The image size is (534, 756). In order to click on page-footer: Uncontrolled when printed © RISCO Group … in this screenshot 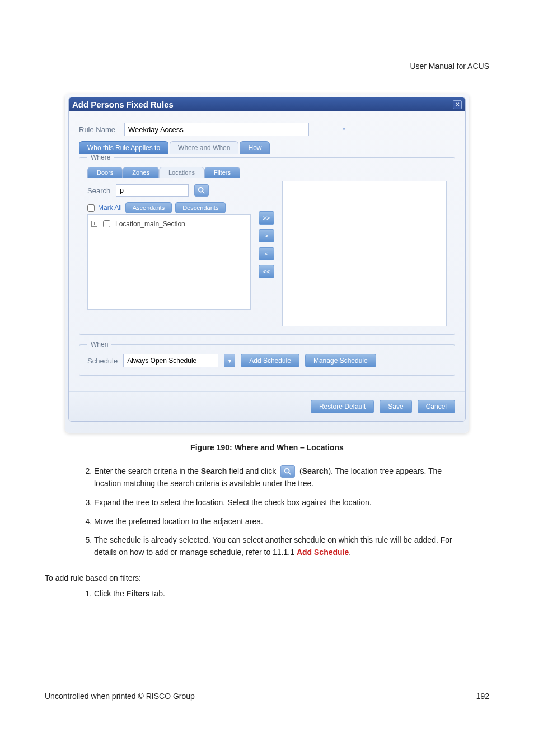, I will do `click(267, 697)`.